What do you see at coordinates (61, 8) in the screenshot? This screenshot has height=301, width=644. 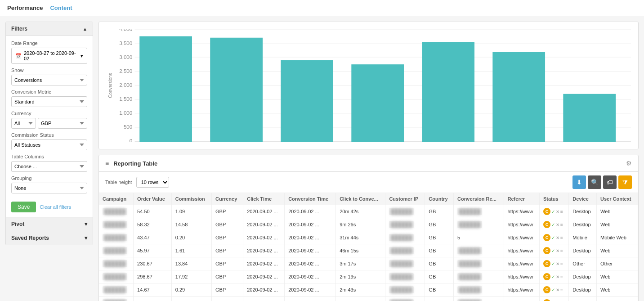 I see `nav-content: Content` at bounding box center [61, 8].